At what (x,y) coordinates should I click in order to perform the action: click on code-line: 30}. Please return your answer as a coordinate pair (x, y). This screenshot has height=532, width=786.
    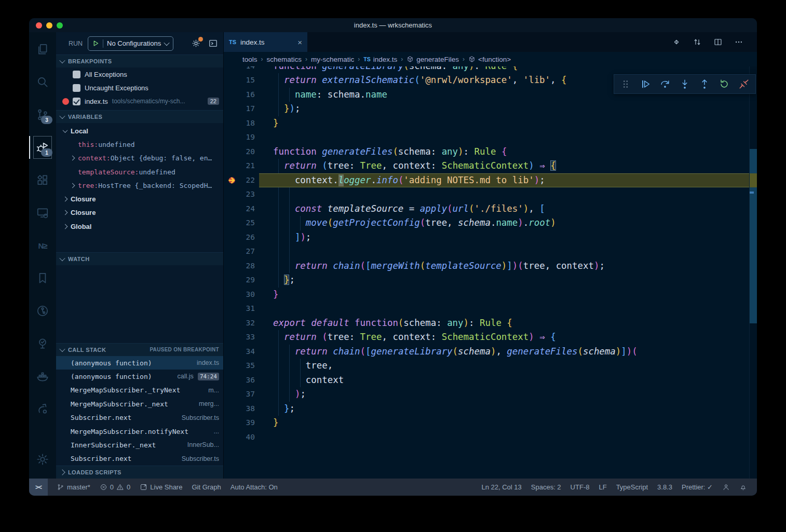
    Looking at the image, I should click on (490, 295).